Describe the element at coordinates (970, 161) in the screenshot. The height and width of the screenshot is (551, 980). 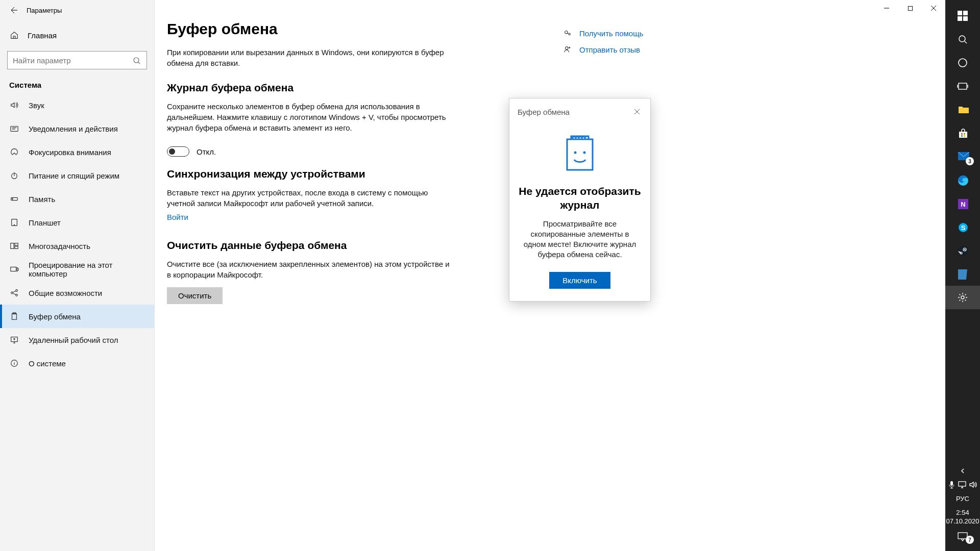
I see `mail-badge: 3` at that location.